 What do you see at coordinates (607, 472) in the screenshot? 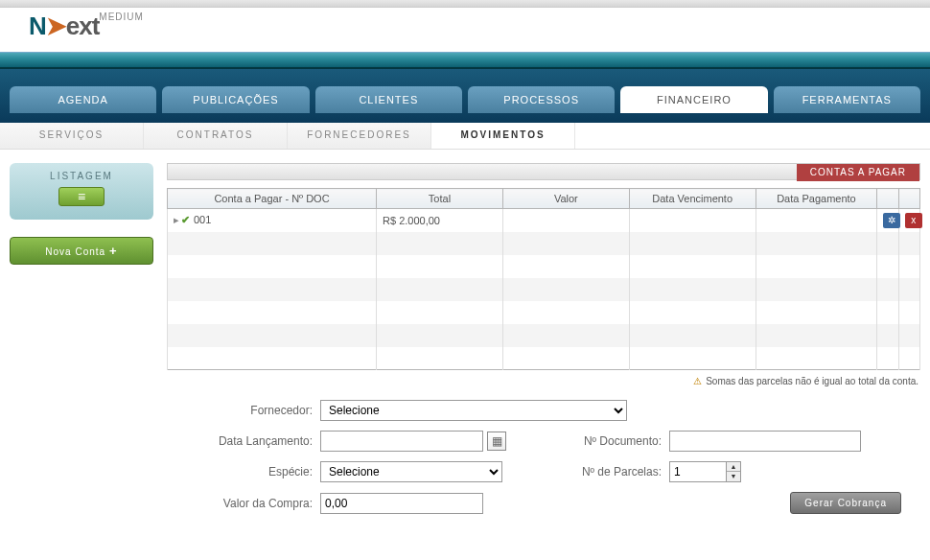
I see `num-parcelas-label: Nº de Parcelas:` at bounding box center [607, 472].